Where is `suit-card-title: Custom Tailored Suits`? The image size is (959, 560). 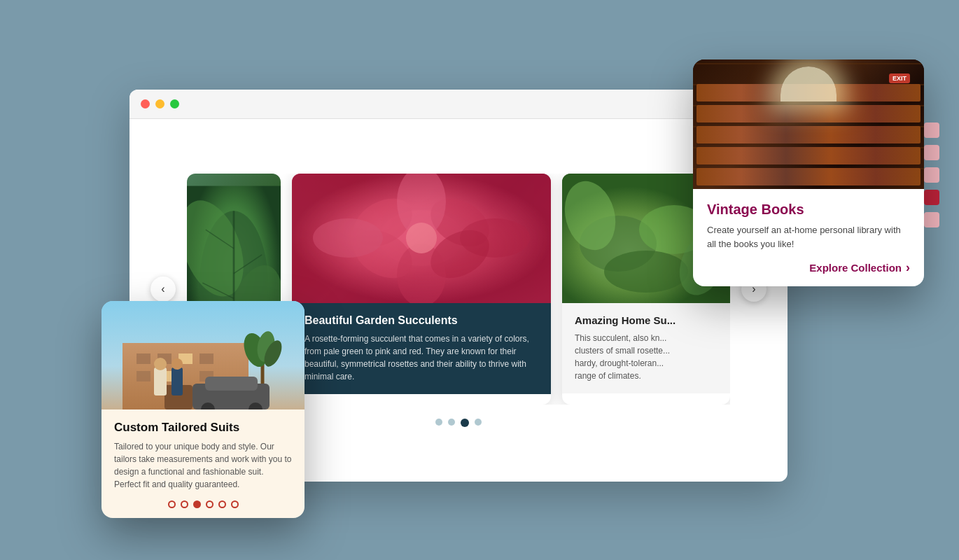 suit-card-title: Custom Tailored Suits is located at coordinates (203, 428).